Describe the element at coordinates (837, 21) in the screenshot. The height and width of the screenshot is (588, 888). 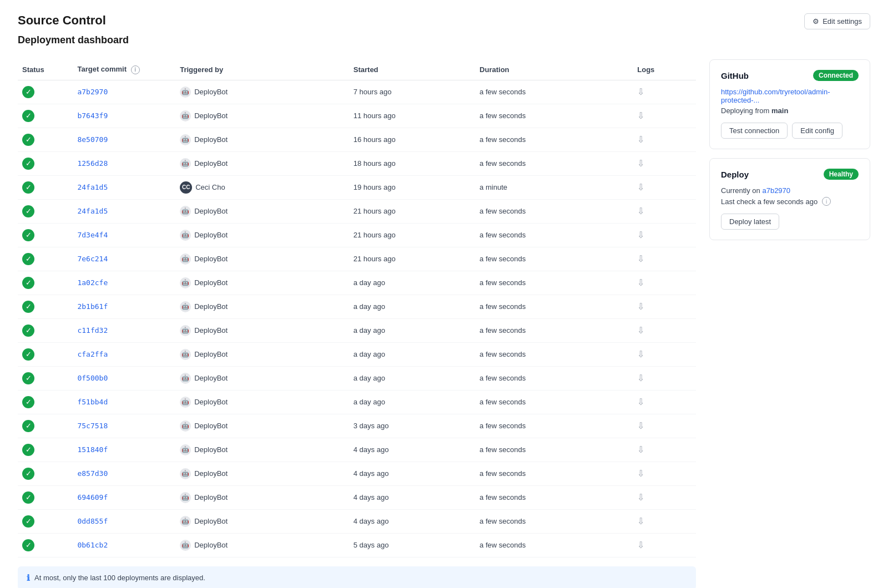
I see `edit-settings-button: ⚙ Edit settings` at that location.